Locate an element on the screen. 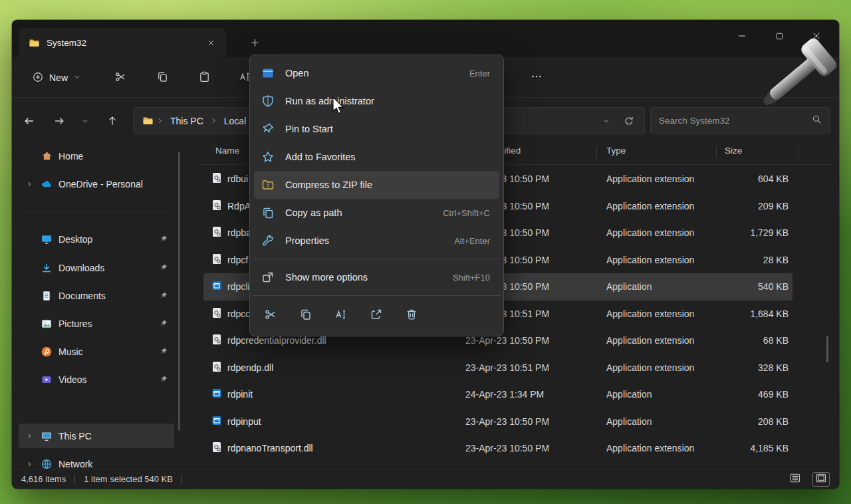  recent-locations-button is located at coordinates (85, 121).